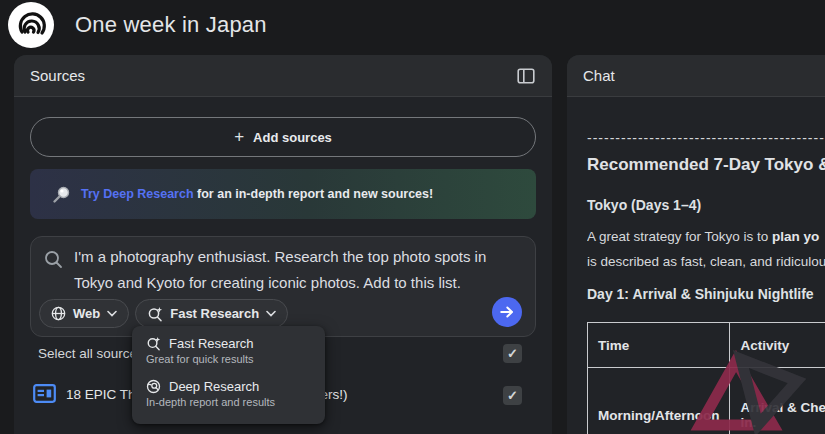 The width and height of the screenshot is (825, 434). What do you see at coordinates (796, 236) in the screenshot?
I see `paragraph-bold-text: plan yo` at bounding box center [796, 236].